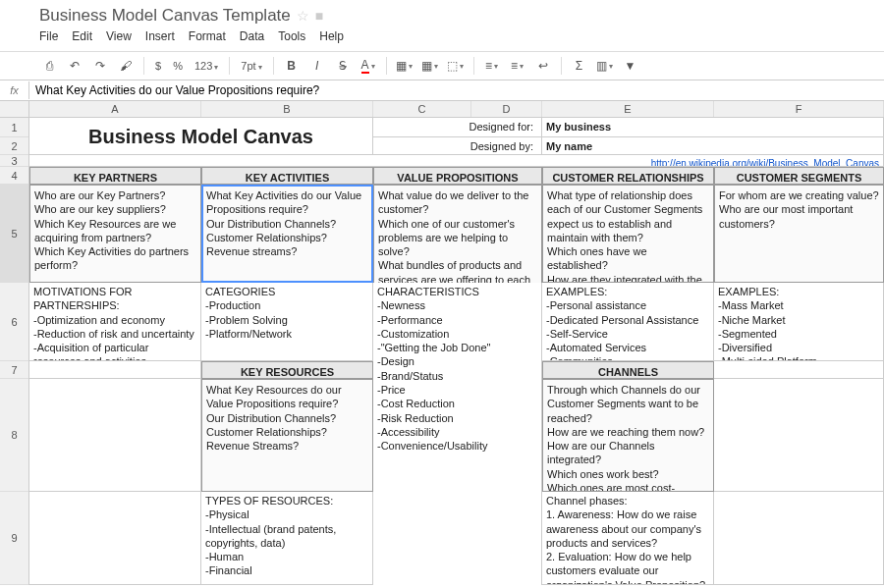 The height and width of the screenshot is (588, 884). What do you see at coordinates (456, 66) in the screenshot?
I see `merge-button: ⬚▾` at bounding box center [456, 66].